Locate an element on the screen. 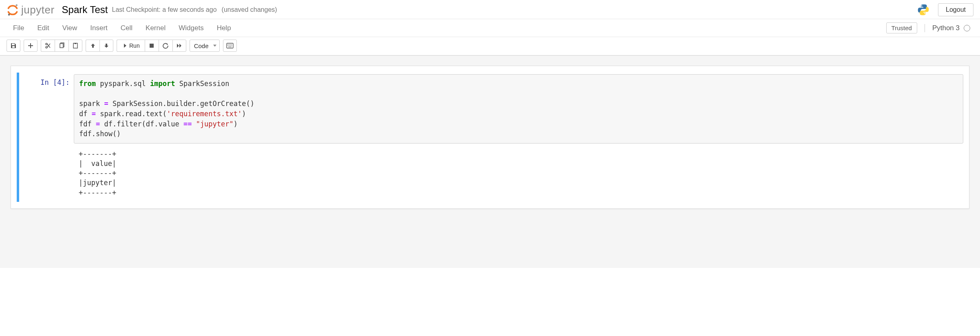 The width and height of the screenshot is (980, 336). stop-icon is located at coordinates (152, 46).